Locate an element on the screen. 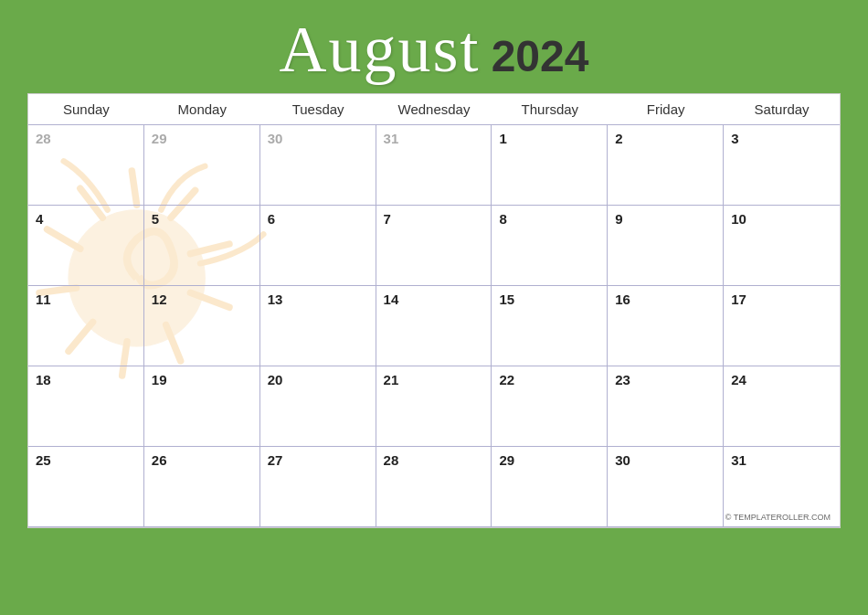  month-title: August is located at coordinates (380, 49).